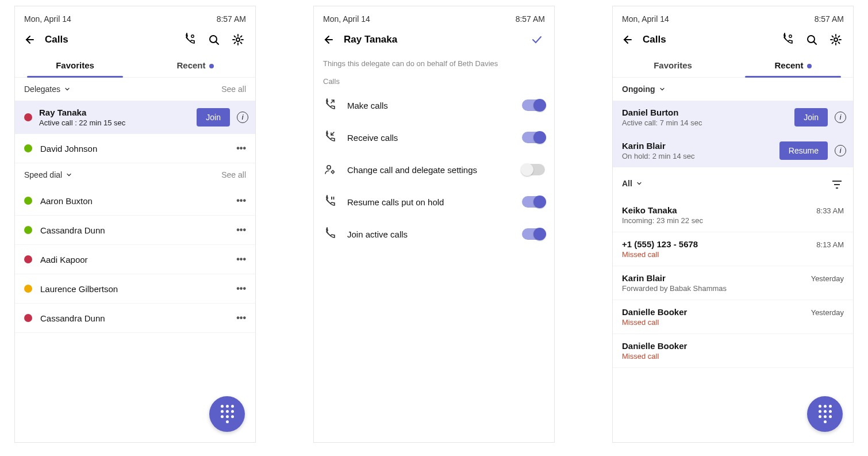  Describe the element at coordinates (733, 351) in the screenshot. I see `recent-call-row: Danielle BookerMissed call` at that location.